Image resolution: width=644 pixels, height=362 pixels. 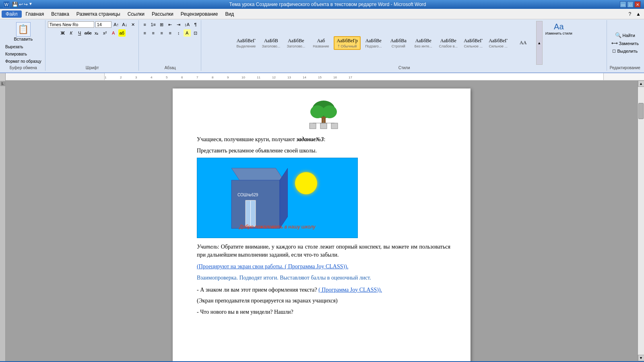 I want to click on app-icon: W, so click(x=6, y=4).